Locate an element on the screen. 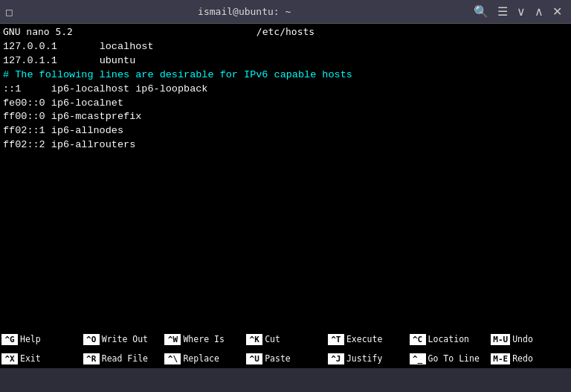 The width and height of the screenshot is (571, 392). footer-item-read-file: ^RRead File is located at coordinates (123, 359).